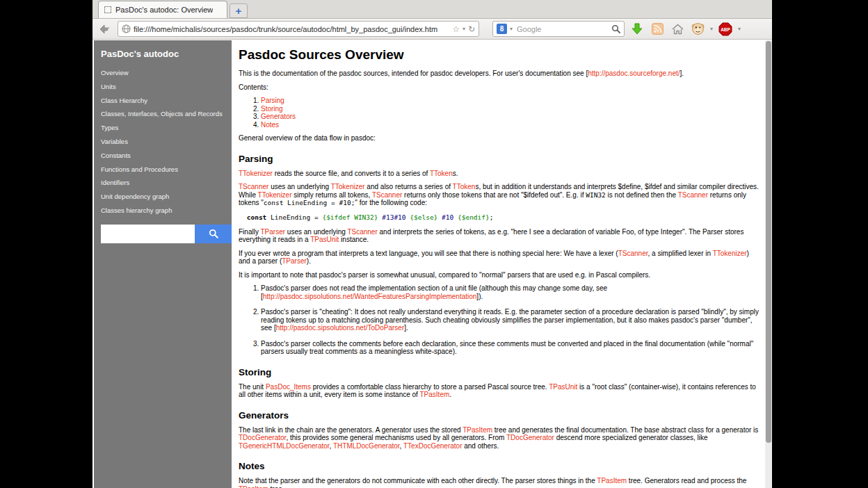 This screenshot has width=868, height=488. I want to click on tab-title: PasDoc's autodoc: Overview, so click(164, 10).